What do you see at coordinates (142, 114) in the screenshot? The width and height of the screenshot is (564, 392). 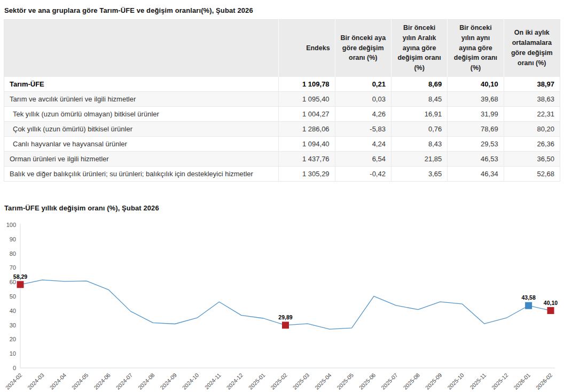 I see `row-label: Tek yıllık (uzun ömürlü olmayan) bitkise…` at bounding box center [142, 114].